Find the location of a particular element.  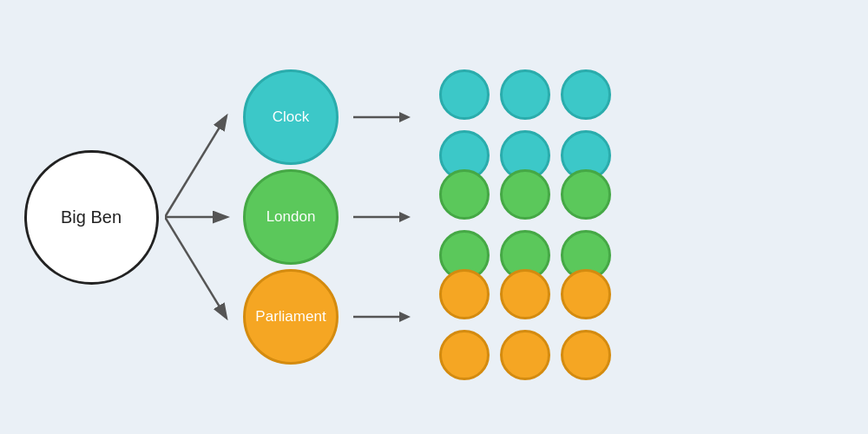

arrow-london-svg is located at coordinates (382, 217).